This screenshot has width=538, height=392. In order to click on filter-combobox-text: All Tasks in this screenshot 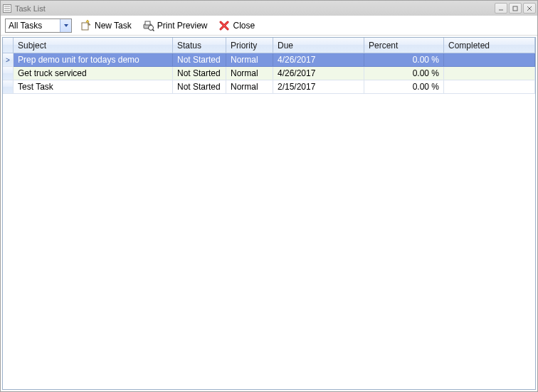, I will do `click(33, 26)`.